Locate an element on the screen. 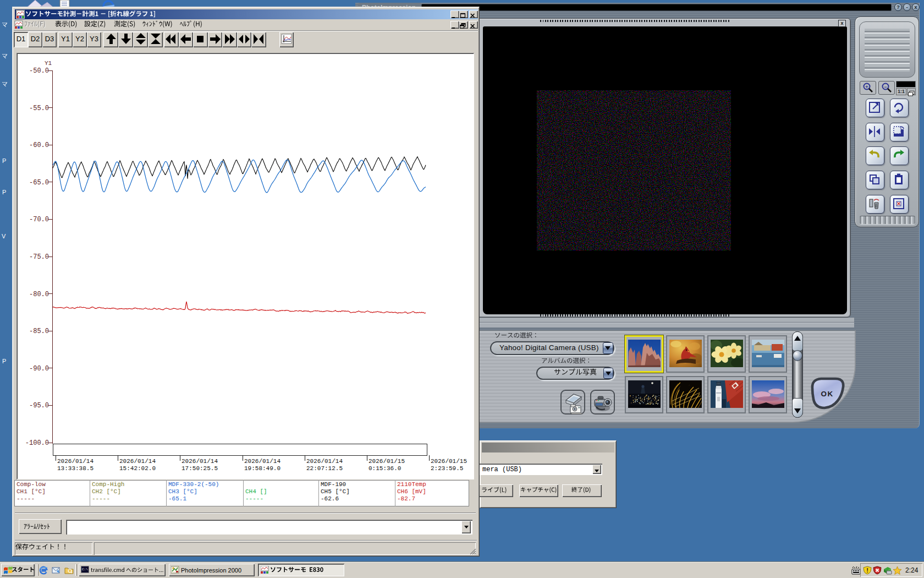 The width and height of the screenshot is (924, 578). svg-text: -95.0 is located at coordinates (39, 406).